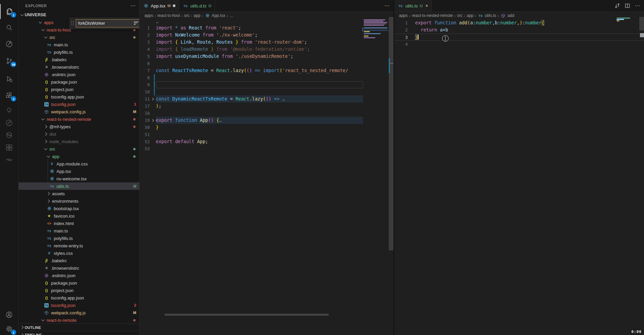 This screenshot has width=644, height=335. Describe the element at coordinates (79, 223) in the screenshot. I see `tree-file-index.html: <>index.html` at that location.